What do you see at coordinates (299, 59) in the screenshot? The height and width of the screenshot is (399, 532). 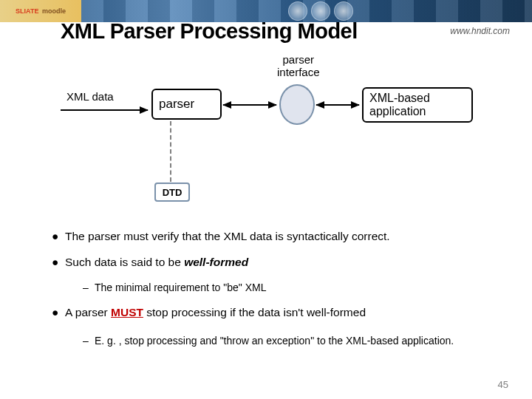 I see `iface-line1: parser` at bounding box center [299, 59].